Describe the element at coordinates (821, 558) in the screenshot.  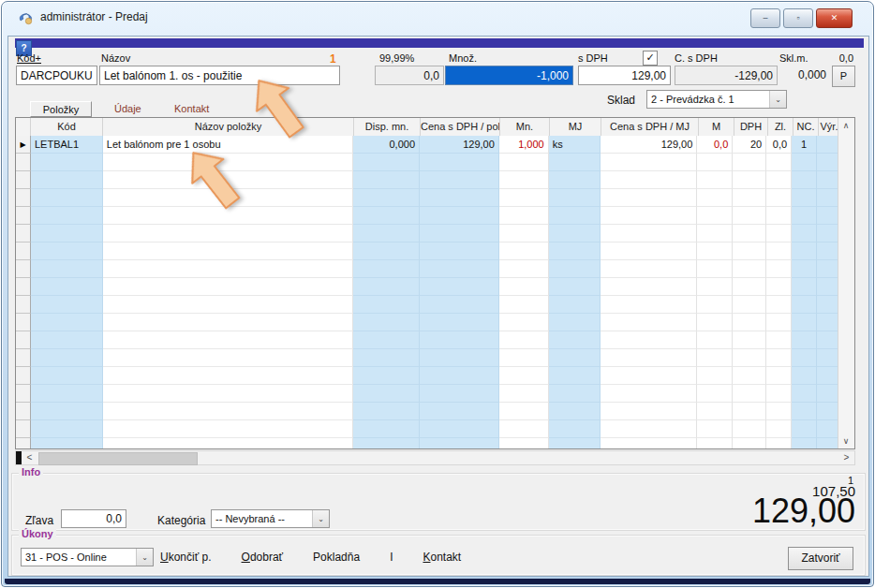
I see `zatvorit-button: Zatvoriť` at that location.